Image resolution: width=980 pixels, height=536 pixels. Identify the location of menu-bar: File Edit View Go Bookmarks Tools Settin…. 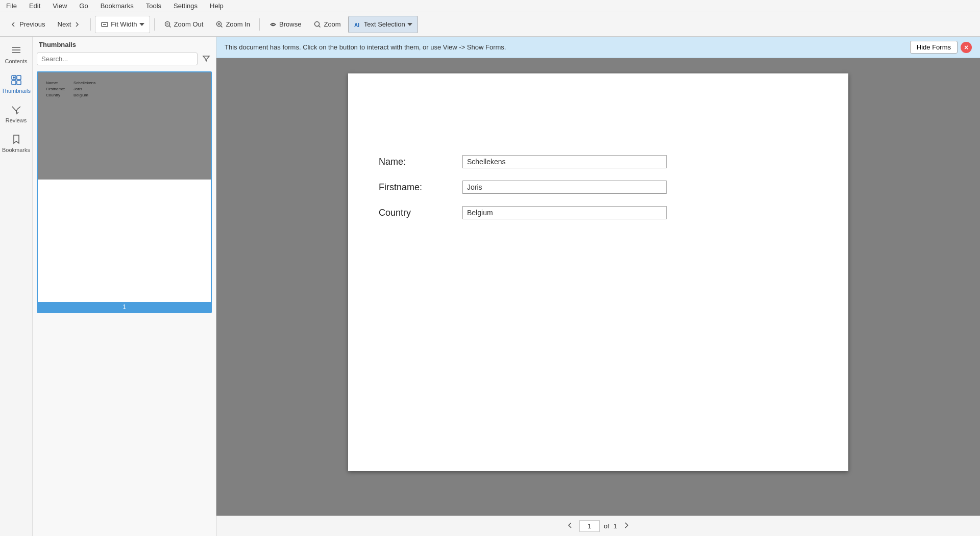
(490, 6).